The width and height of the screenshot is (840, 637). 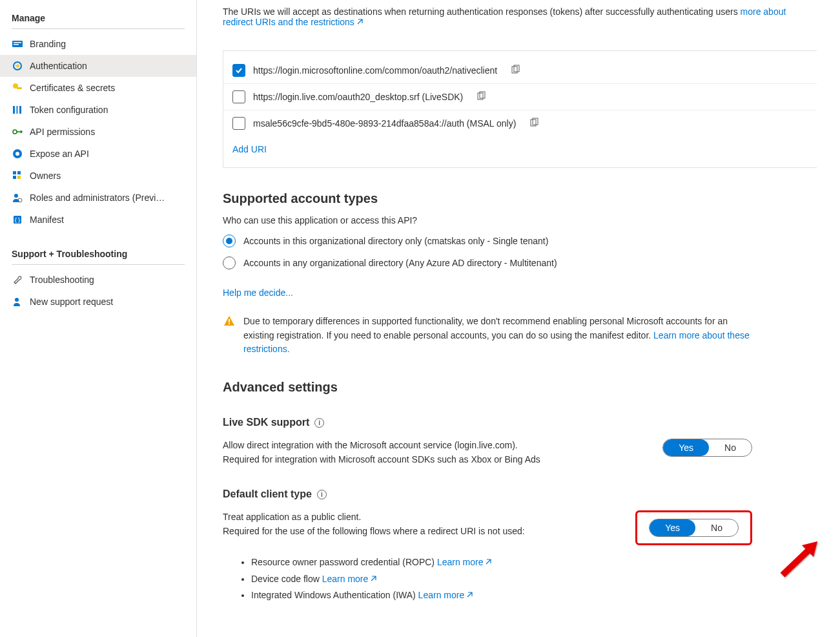 What do you see at coordinates (98, 252) in the screenshot?
I see `section-label-support: Support + Troubleshooting` at bounding box center [98, 252].